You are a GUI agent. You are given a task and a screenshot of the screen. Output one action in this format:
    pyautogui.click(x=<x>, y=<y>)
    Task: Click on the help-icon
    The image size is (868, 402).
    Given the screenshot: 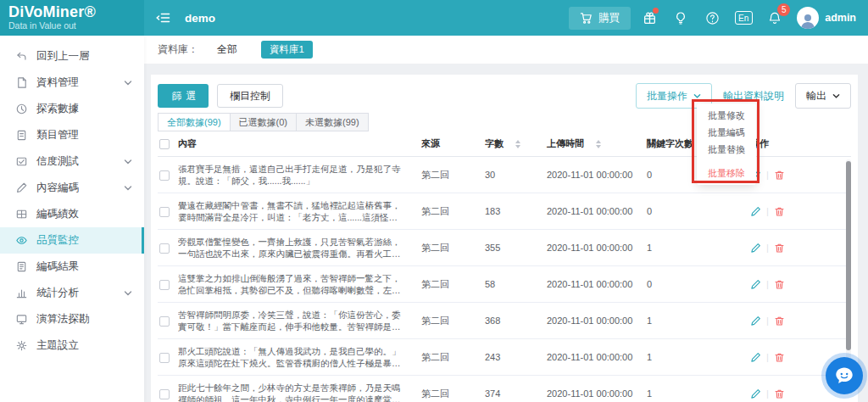 What is the action you would take?
    pyautogui.click(x=712, y=18)
    